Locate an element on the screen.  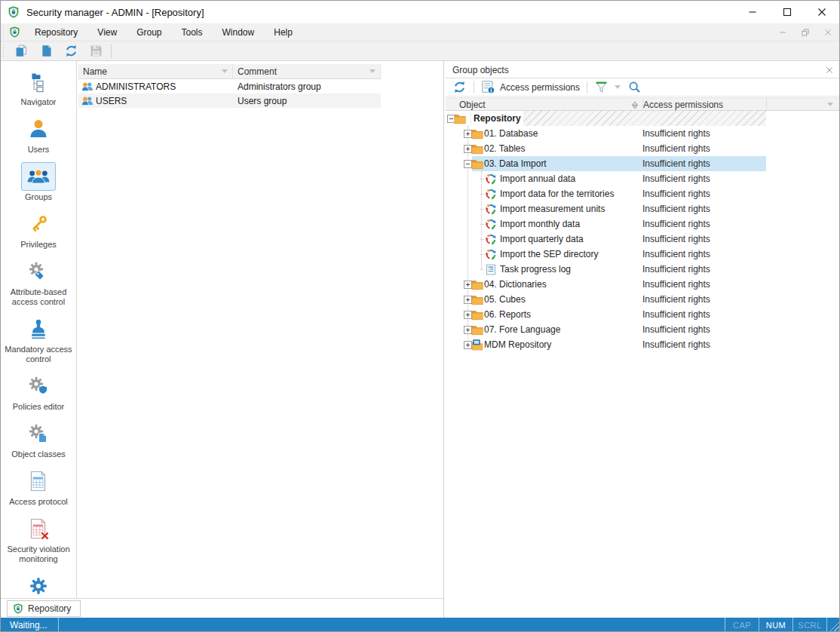
column-header-access: Access permissions is located at coordinates (683, 105).